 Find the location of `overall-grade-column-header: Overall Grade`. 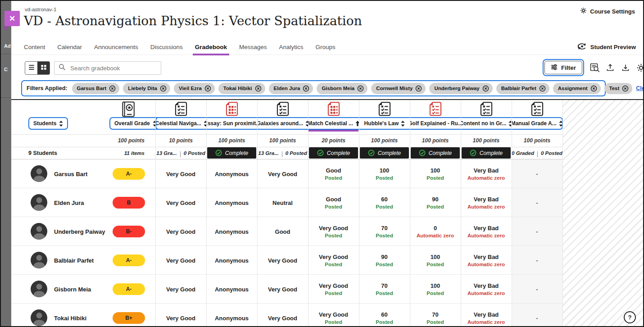

overall-grade-column-header: Overall Grade is located at coordinates (136, 123).